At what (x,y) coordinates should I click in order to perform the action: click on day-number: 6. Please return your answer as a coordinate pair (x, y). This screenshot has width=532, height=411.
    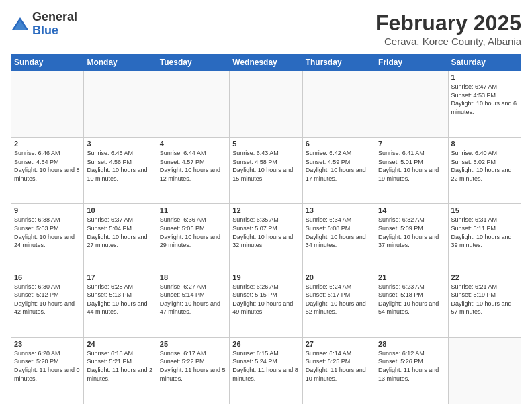
    Looking at the image, I should click on (339, 144).